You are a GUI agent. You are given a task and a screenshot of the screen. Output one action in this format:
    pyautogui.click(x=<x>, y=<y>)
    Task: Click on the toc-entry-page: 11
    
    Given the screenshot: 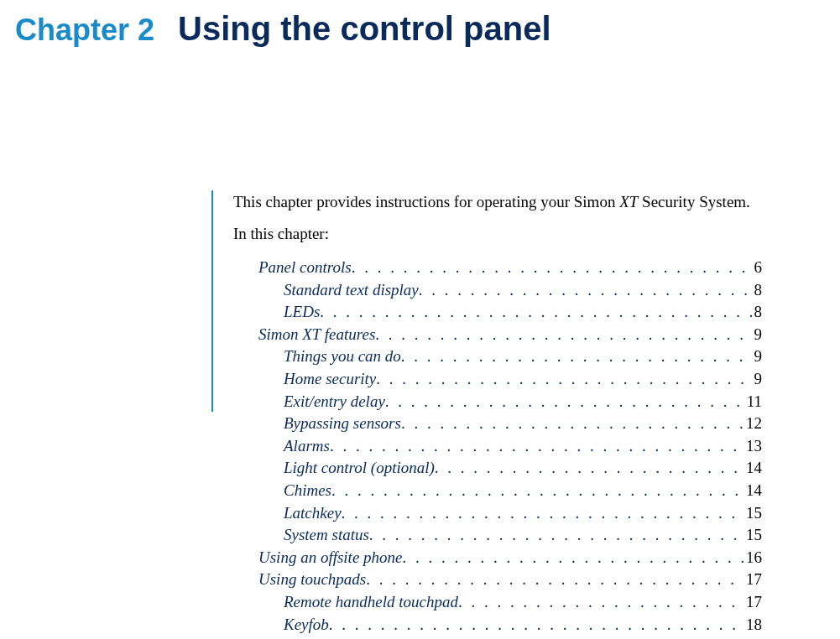 What is the action you would take?
    pyautogui.click(x=754, y=403)
    